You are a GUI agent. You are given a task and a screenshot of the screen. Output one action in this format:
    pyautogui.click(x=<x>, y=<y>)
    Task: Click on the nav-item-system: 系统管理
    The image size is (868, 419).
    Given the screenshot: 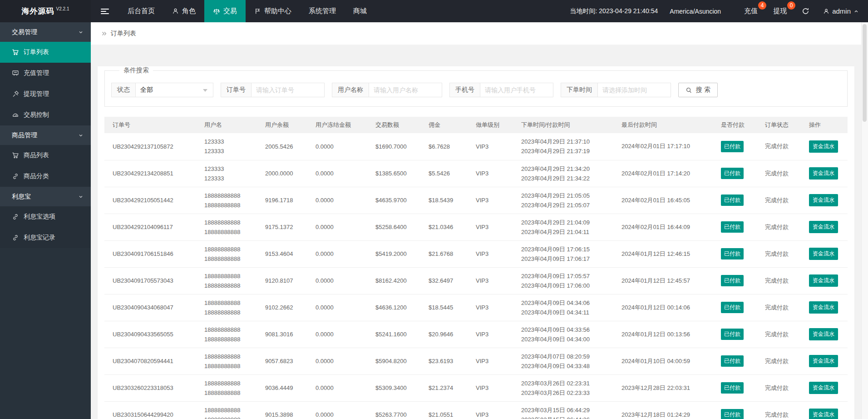 What is the action you would take?
    pyautogui.click(x=322, y=11)
    